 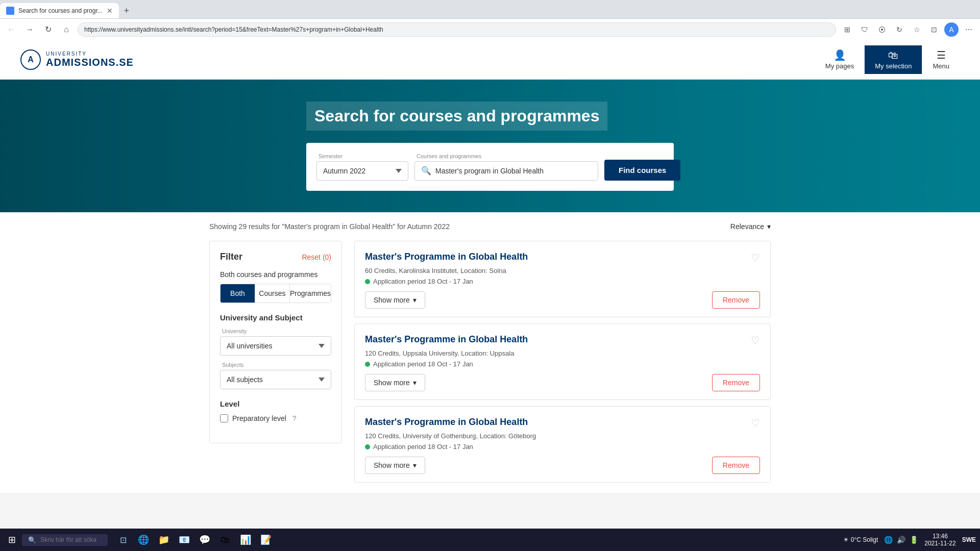 What do you see at coordinates (899, 30) in the screenshot?
I see `sync-btn: ↻` at bounding box center [899, 30].